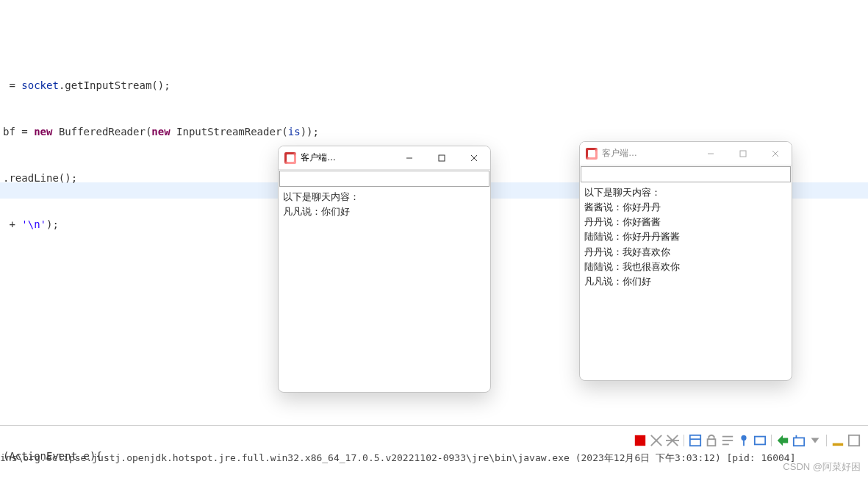 The width and height of the screenshot is (868, 478). Describe the element at coordinates (747, 440) in the screenshot. I see `console-toolbar` at that location.